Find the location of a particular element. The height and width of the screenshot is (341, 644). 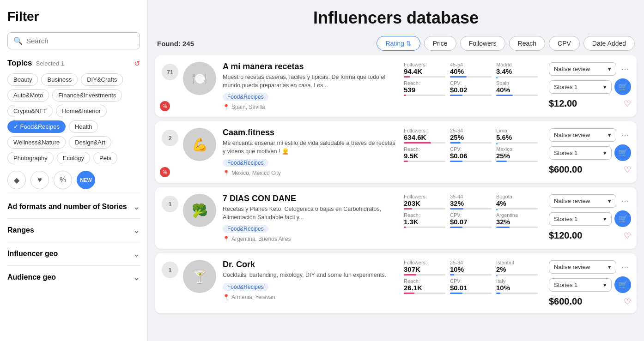

filter-ranges: Ranges⌄ is located at coordinates (74, 230).